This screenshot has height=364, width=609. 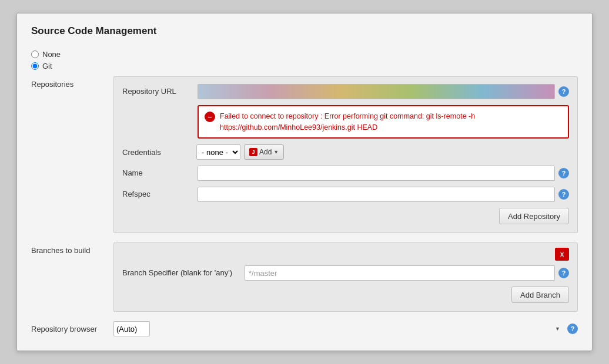 What do you see at coordinates (346, 273) in the screenshot?
I see `branch-specifier-row: Branch Specifier (blank for 'any') ?` at bounding box center [346, 273].